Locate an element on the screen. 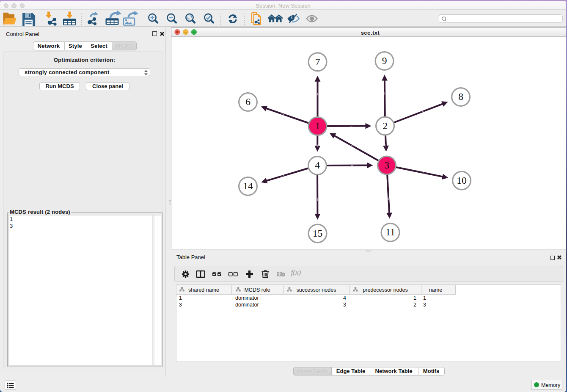 Image resolution: width=567 pixels, height=392 pixels. svg-text: 8 is located at coordinates (461, 97).